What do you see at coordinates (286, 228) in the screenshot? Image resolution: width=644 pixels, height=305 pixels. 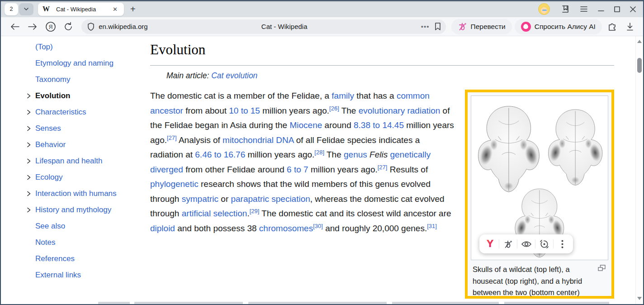 I see `article-link: chromosomes` at bounding box center [286, 228].